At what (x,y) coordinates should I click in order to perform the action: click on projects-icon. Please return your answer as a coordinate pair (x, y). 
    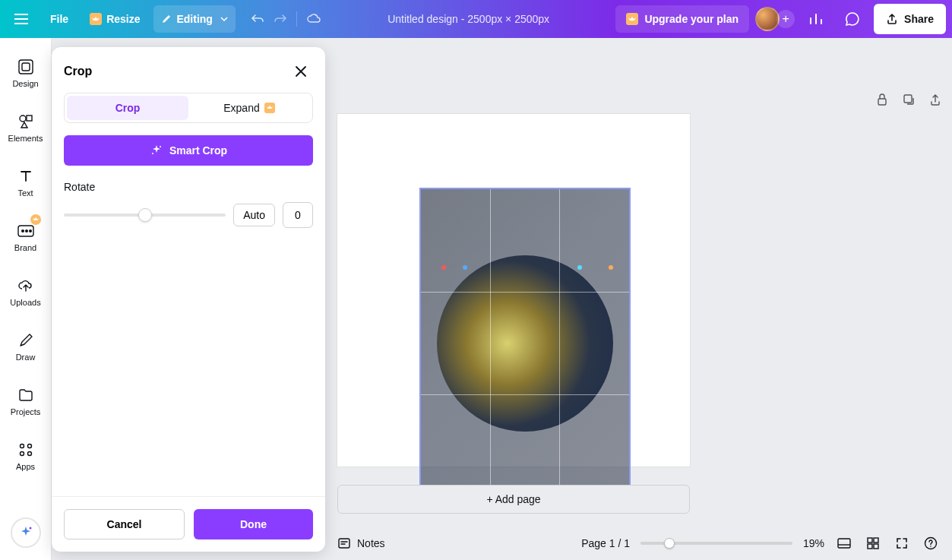
    Looking at the image, I should click on (26, 395).